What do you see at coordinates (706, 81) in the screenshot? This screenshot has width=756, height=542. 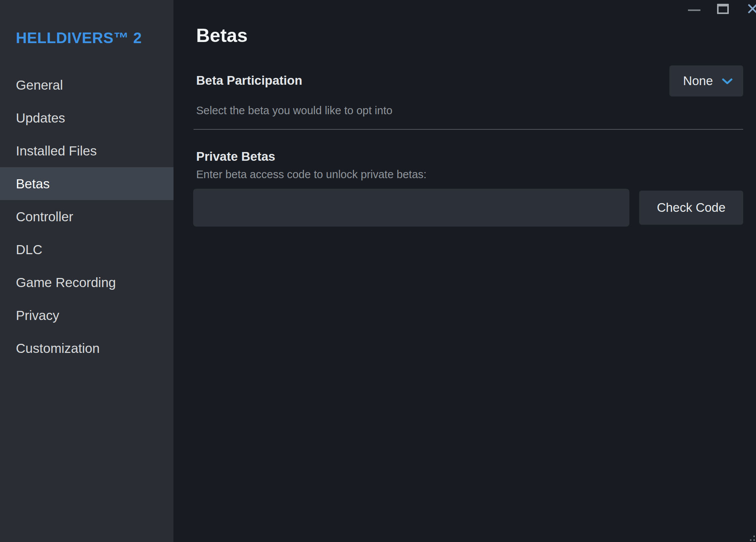 I see `beta-participation-dropdown: None` at bounding box center [706, 81].